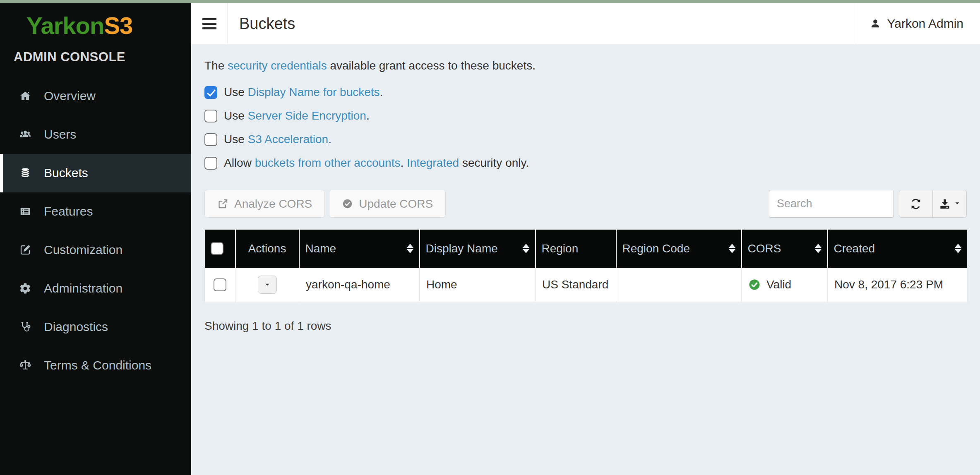 The image size is (980, 475). What do you see at coordinates (273, 204) in the screenshot?
I see `analyze-cors-label: Analyze CORS` at bounding box center [273, 204].